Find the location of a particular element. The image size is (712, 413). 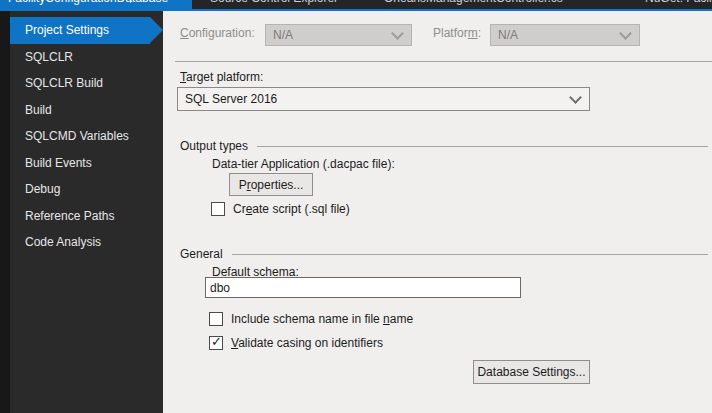

output-types-group-header: Output types is located at coordinates (444, 146).